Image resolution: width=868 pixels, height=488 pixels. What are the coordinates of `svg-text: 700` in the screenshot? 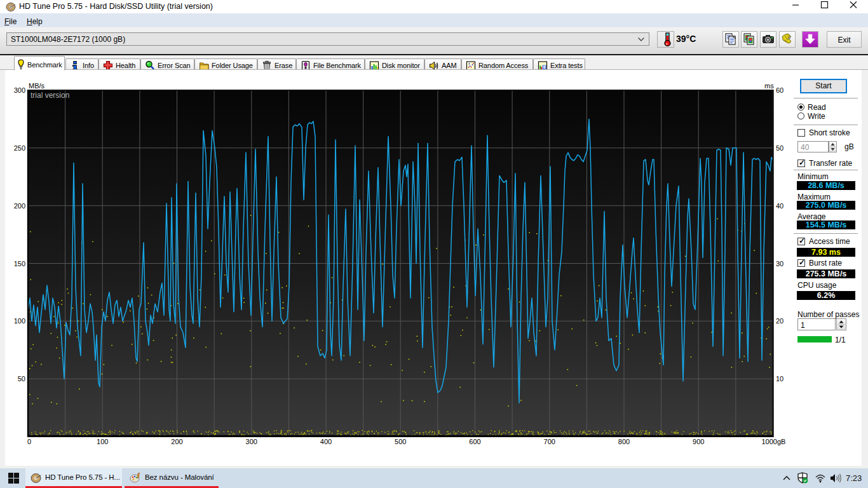 It's located at (550, 442).